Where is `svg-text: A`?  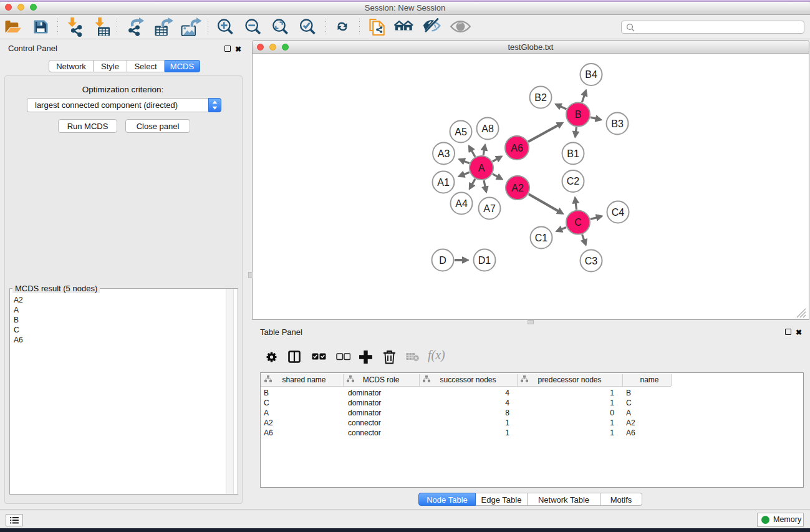 svg-text: A is located at coordinates (481, 168).